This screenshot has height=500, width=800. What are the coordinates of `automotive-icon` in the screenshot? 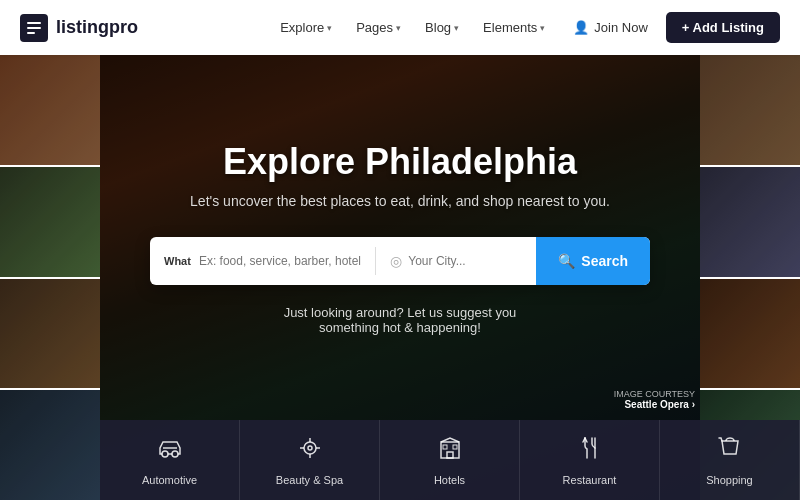 It's located at (170, 451).